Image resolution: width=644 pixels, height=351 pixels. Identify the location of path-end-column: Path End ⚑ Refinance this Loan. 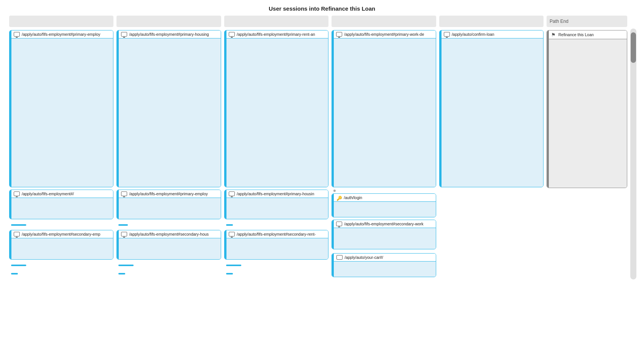
(587, 148).